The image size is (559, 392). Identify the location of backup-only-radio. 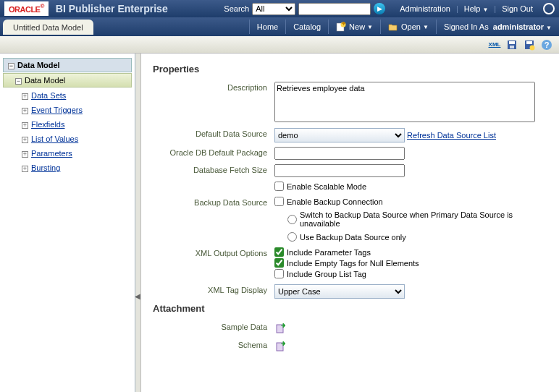
(293, 237).